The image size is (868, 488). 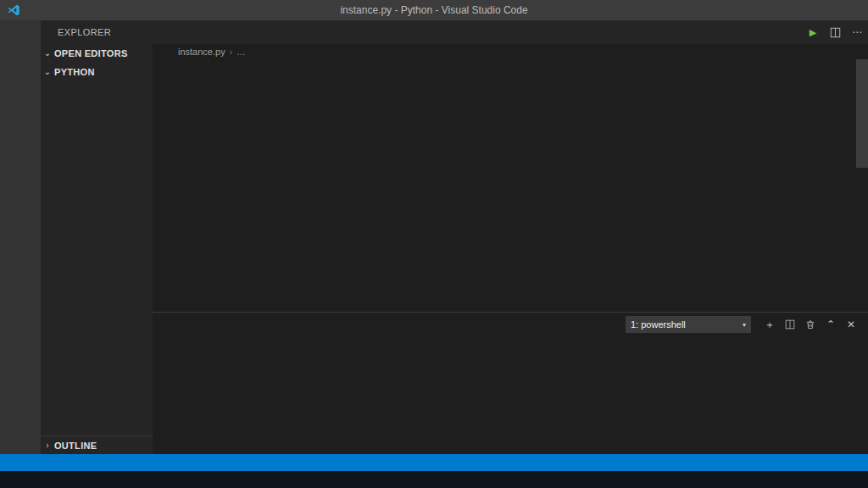 What do you see at coordinates (434, 10) in the screenshot?
I see `title-bar: instance.py - Python - Visual Studio Cod…` at bounding box center [434, 10].